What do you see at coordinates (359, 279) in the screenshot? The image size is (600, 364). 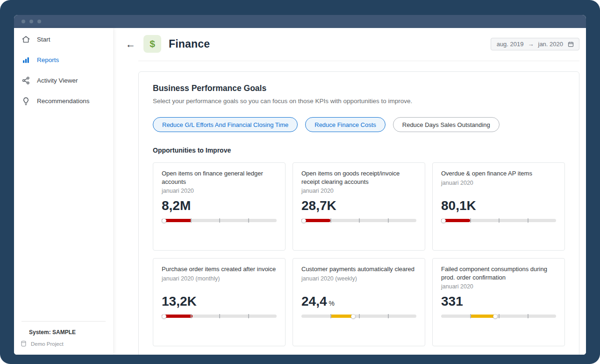 I see `kpi-period: januari 2020 (weekly)` at bounding box center [359, 279].